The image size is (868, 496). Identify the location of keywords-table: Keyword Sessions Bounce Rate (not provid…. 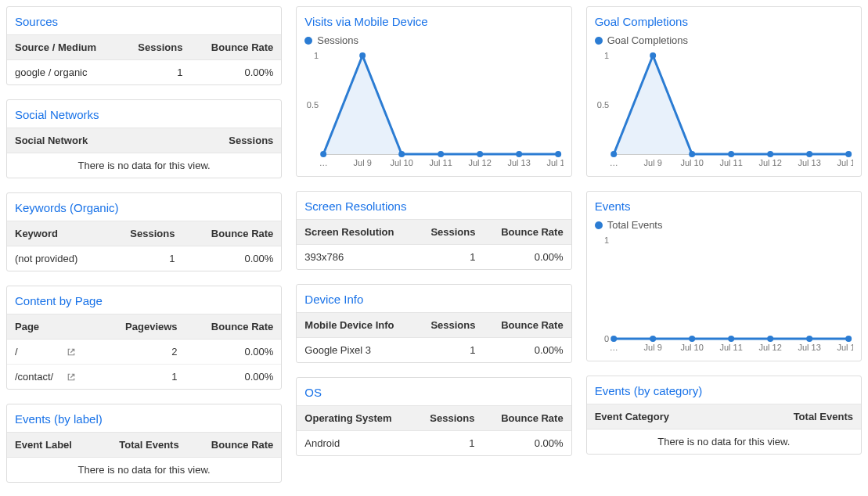
(144, 246).